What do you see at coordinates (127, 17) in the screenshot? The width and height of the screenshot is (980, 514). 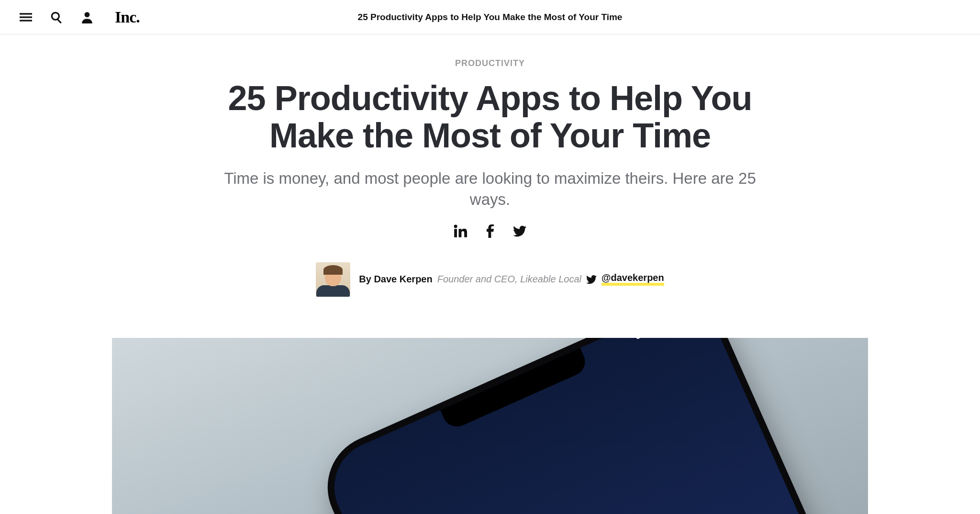 I see `site-logo: Inc.` at bounding box center [127, 17].